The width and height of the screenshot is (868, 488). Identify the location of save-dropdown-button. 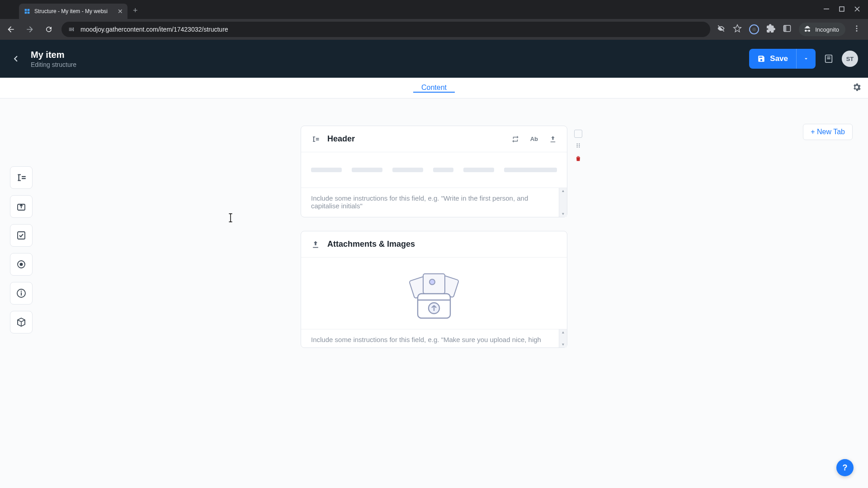
(806, 59).